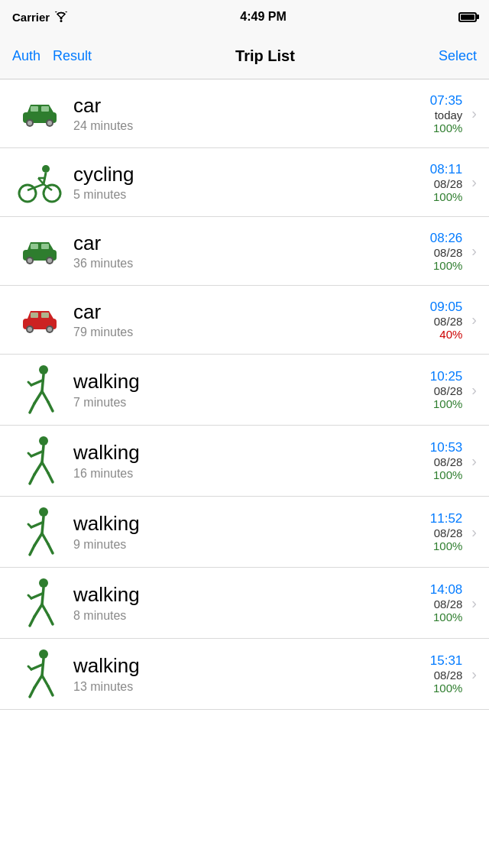  What do you see at coordinates (234, 251) in the screenshot?
I see `trip-info: car 36 minutes` at bounding box center [234, 251].